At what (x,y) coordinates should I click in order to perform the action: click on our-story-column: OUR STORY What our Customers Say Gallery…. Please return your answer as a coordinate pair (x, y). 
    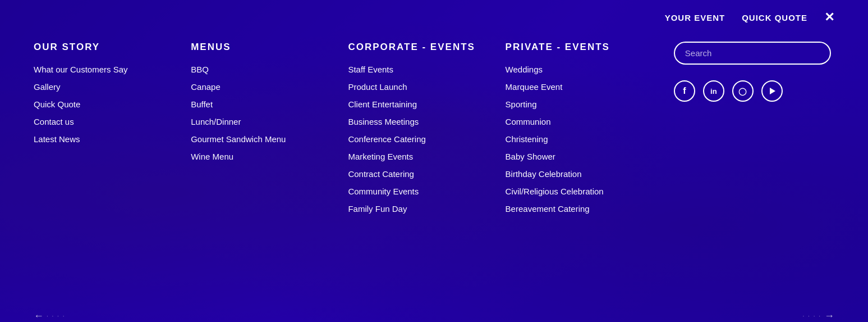
    Looking at the image, I should click on (112, 167).